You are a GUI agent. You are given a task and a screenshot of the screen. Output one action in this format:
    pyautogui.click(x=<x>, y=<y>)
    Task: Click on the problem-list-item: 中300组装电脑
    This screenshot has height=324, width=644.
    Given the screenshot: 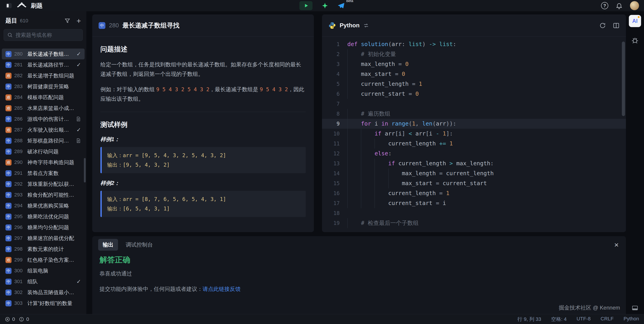 What is the action you would take?
    pyautogui.click(x=43, y=271)
    